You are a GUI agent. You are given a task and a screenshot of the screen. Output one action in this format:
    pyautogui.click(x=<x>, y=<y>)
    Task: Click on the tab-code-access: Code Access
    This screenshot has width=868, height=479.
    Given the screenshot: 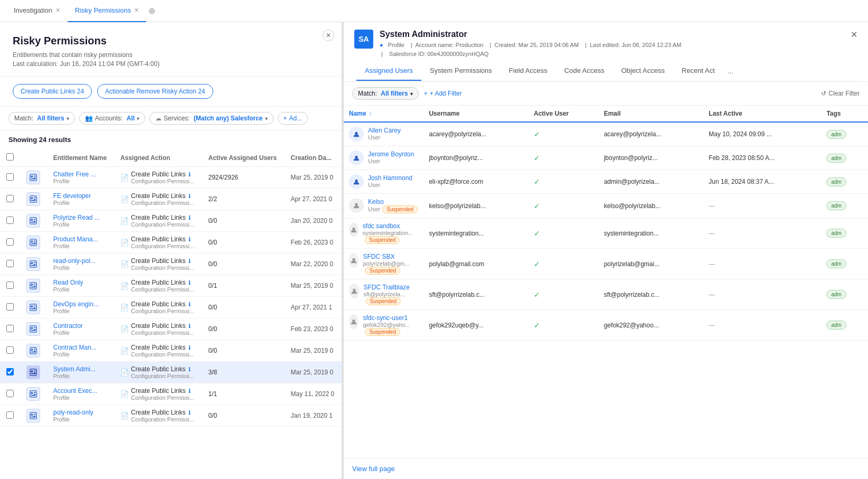 What is the action you would take?
    pyautogui.click(x=584, y=71)
    